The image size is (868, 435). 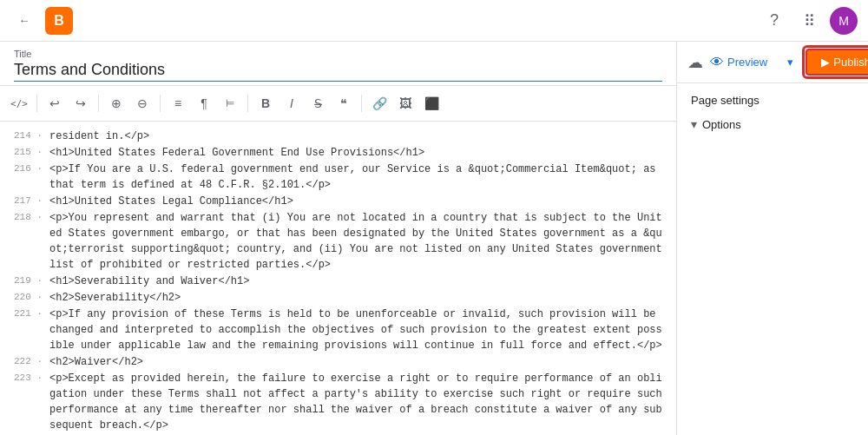 I want to click on bold-button: B, so click(x=266, y=103).